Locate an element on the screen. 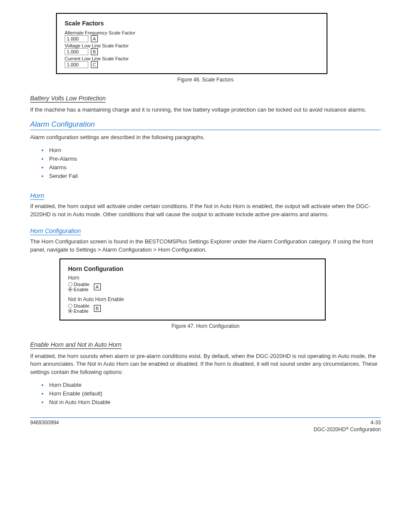  alt-freq-input is located at coordinates (77, 39).